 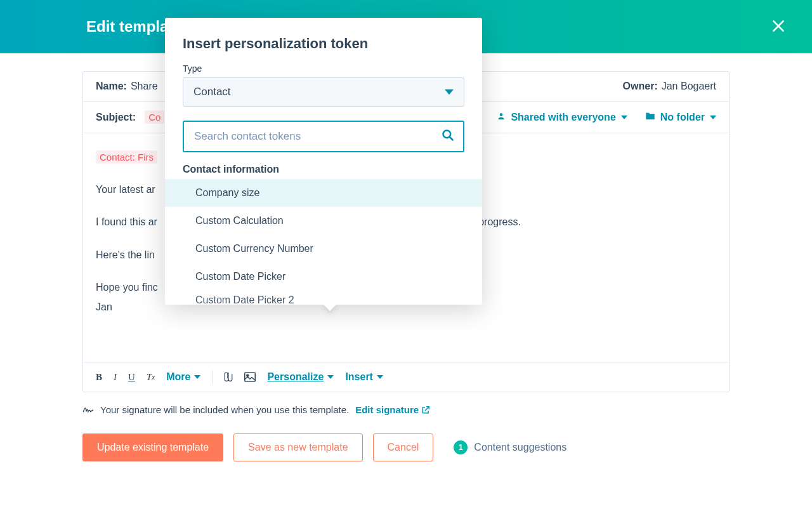 What do you see at coordinates (298, 447) in the screenshot?
I see `save-as-new-button: Save as new template` at bounding box center [298, 447].